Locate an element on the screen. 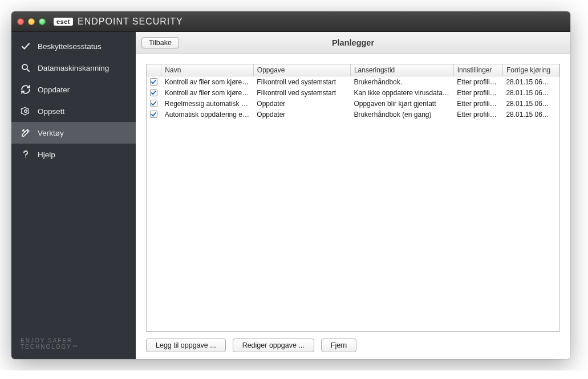 This screenshot has height=379, width=588. sidebar-footer-tagline: ENJOY SAFER TECHNOLOGY™ is located at coordinates (74, 344).